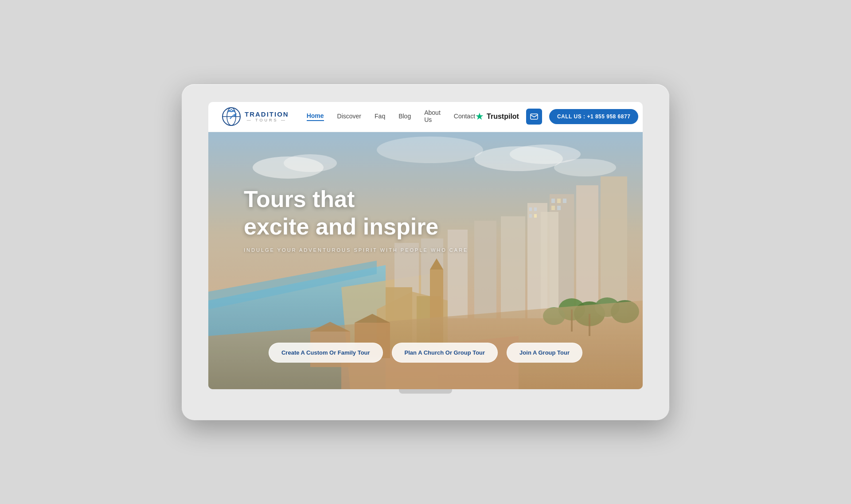 This screenshot has width=851, height=504. What do you see at coordinates (267, 117) in the screenshot?
I see `logo-text: TRADITION — TOURS —` at bounding box center [267, 117].